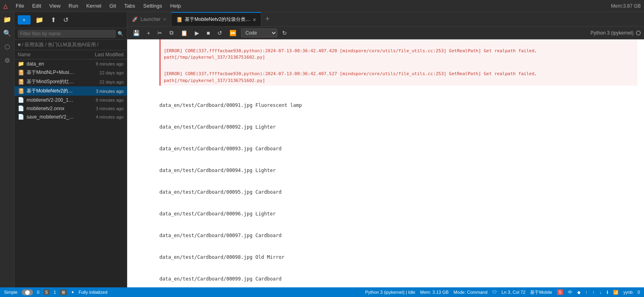  What do you see at coordinates (71, 100) in the screenshot?
I see `list-item: 📄 mobilenetV2-200_1067.ckpt 8 minutes ag…` at bounding box center [71, 100].